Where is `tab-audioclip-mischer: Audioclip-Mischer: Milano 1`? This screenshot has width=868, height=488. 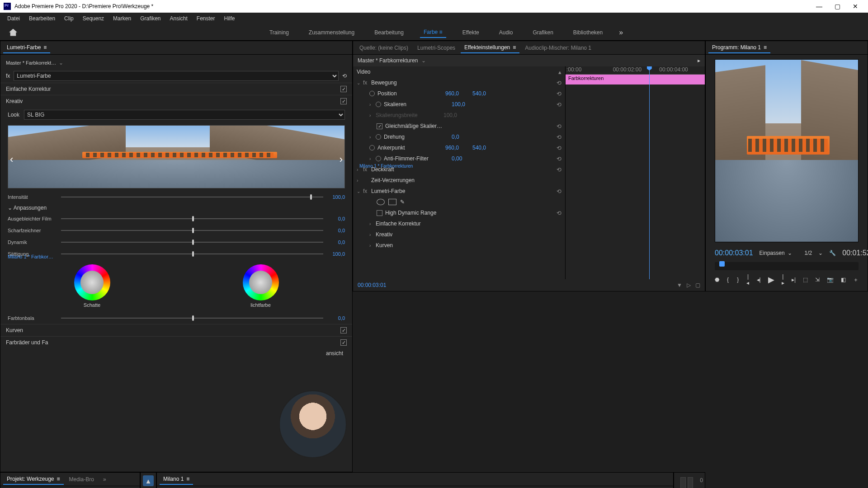 tab-audioclip-mischer: Audioclip-Mischer: Milano 1 is located at coordinates (558, 48).